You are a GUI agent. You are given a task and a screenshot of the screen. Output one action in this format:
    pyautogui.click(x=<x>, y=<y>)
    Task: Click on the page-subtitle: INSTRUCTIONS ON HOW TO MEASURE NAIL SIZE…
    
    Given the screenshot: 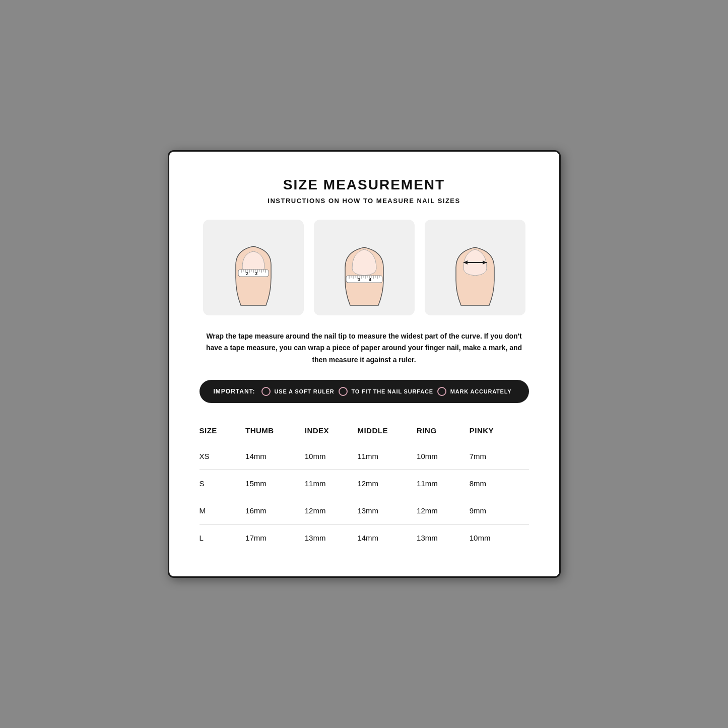 What is the action you would take?
    pyautogui.click(x=364, y=201)
    